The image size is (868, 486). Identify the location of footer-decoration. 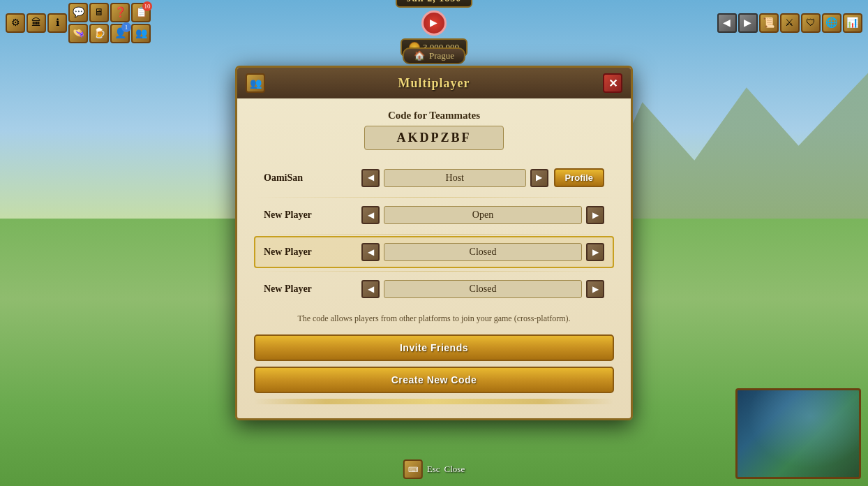
(434, 402).